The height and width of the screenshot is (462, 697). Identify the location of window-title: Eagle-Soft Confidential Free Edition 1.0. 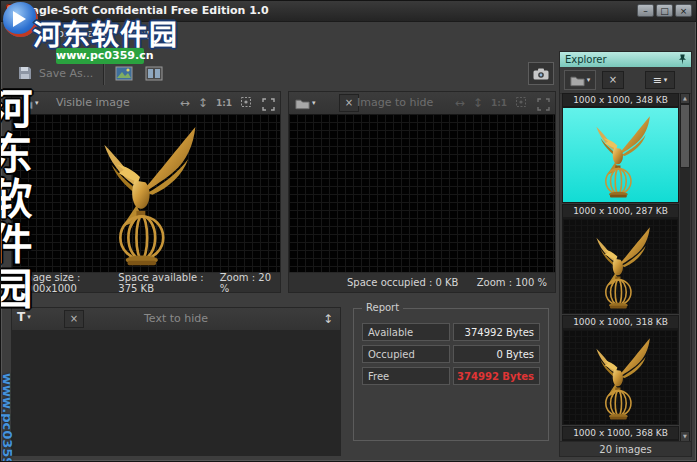
(146, 11).